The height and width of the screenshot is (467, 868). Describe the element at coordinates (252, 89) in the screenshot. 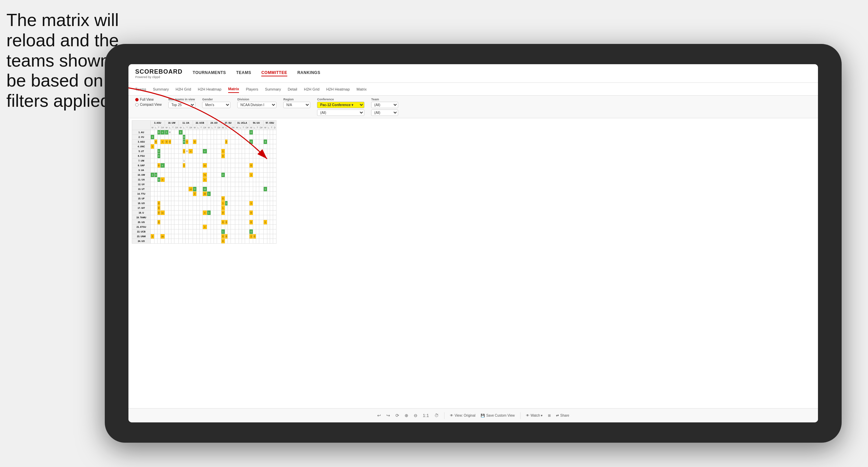

I see `subtab-players: Players` at that location.